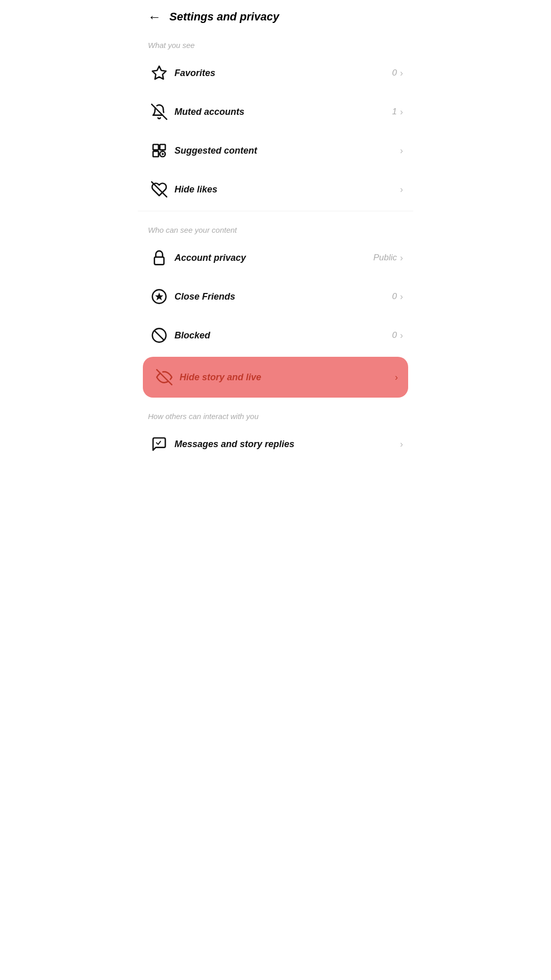 The image size is (551, 980). Describe the element at coordinates (395, 335) in the screenshot. I see `blocked-badge: 0` at that location.